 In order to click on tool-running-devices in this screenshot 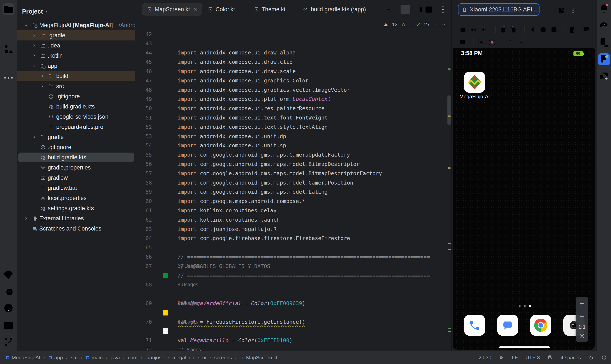, I will do `click(604, 59)`.